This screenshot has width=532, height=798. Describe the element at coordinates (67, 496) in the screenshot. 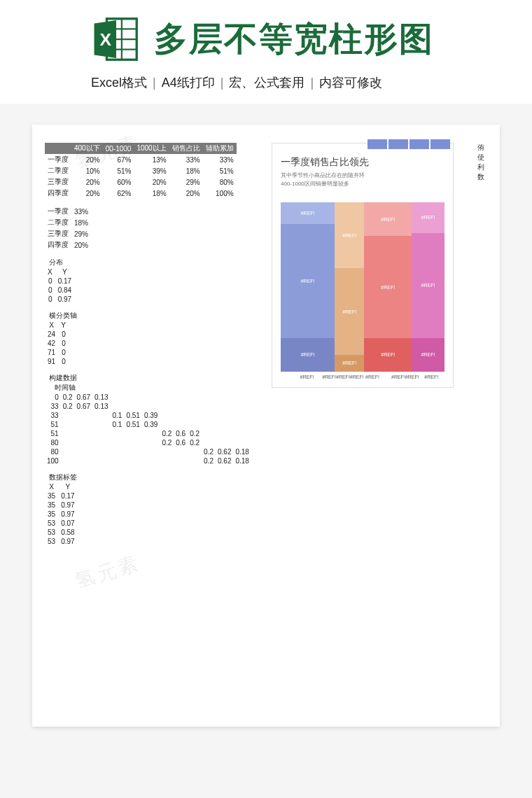

I see `cell: 0.17` at that location.